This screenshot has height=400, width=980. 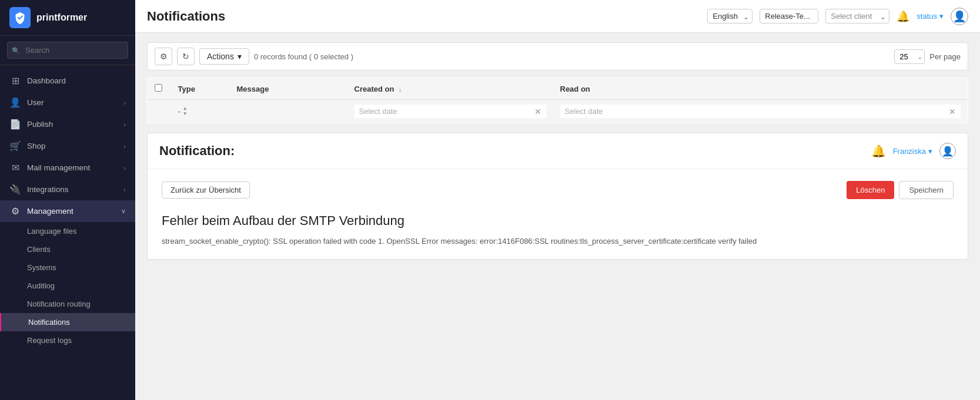 What do you see at coordinates (68, 341) in the screenshot?
I see `sidebar-sub-request-logs: Request logs` at bounding box center [68, 341].